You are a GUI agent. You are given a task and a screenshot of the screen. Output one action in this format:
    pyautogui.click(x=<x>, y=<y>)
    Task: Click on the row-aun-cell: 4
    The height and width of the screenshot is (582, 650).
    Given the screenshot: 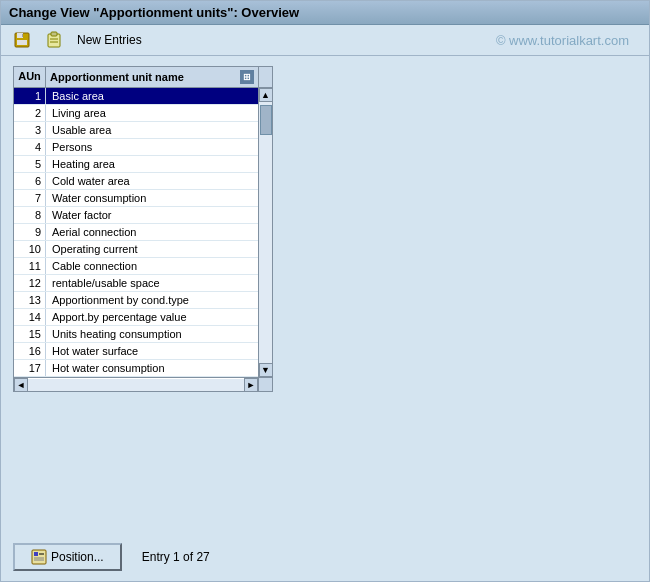 What is the action you would take?
    pyautogui.click(x=30, y=147)
    